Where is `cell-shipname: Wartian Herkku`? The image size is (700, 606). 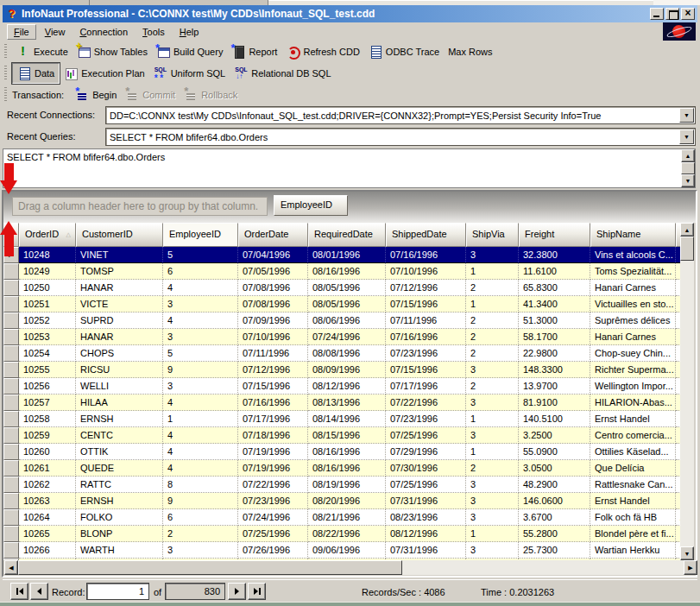
cell-shipname: Wartian Herkku is located at coordinates (634, 551).